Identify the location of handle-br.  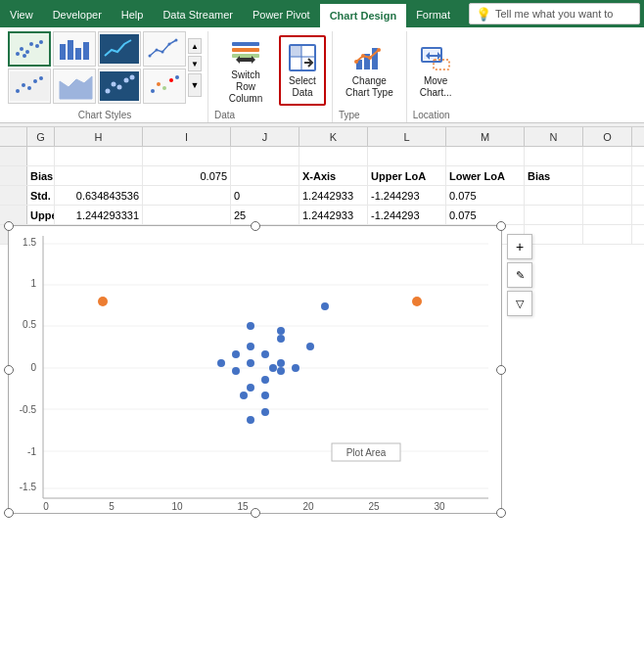
(501, 513).